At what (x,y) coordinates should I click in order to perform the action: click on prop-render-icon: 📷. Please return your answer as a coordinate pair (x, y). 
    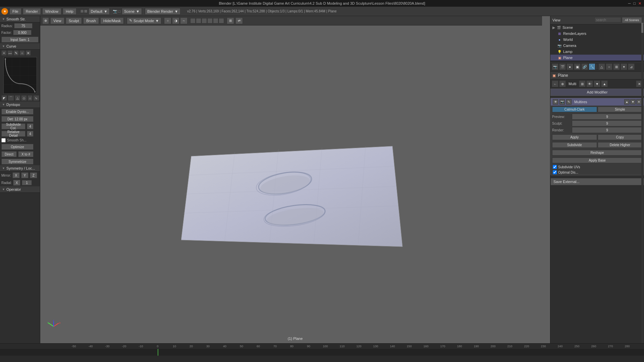
    Looking at the image, I should click on (555, 67).